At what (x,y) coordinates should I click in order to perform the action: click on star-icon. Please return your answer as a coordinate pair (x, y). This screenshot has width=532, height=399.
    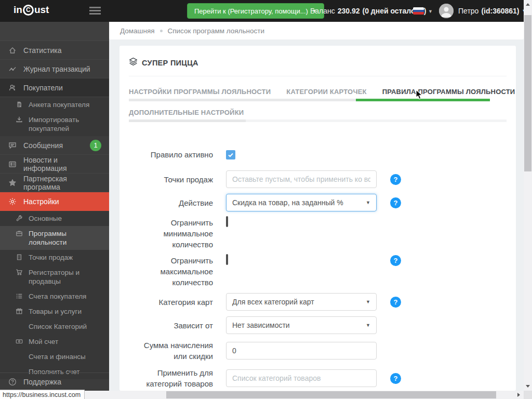
    Looking at the image, I should click on (12, 183).